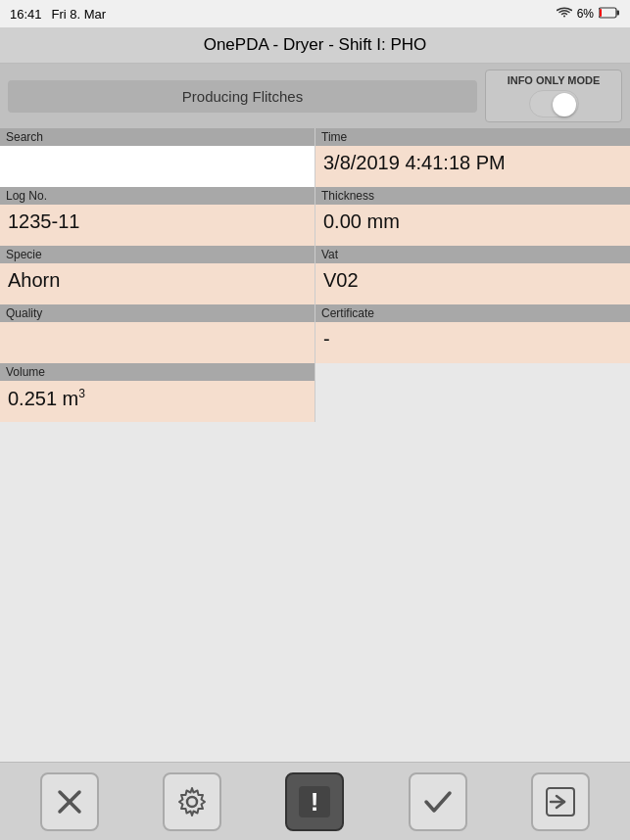  What do you see at coordinates (472, 255) in the screenshot?
I see `vat-label: Vat` at bounding box center [472, 255].